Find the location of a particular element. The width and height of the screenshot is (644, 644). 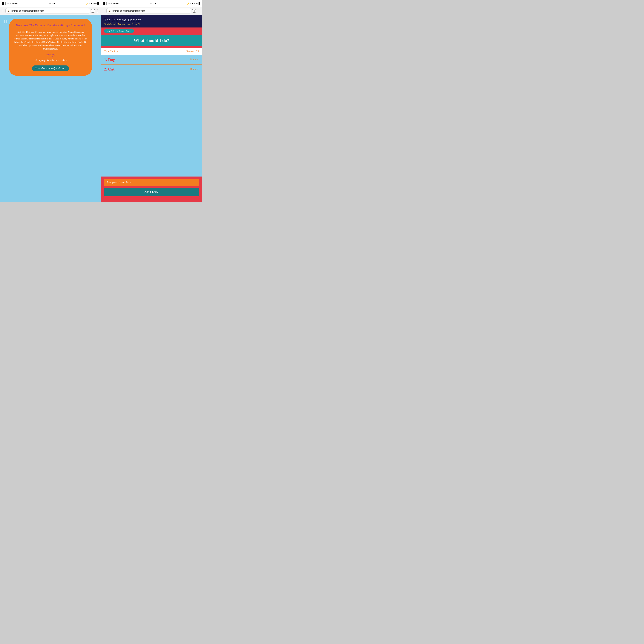

url-bar-right: 🔒 ilemma-decider.herokuapp.com is located at coordinates (149, 11).